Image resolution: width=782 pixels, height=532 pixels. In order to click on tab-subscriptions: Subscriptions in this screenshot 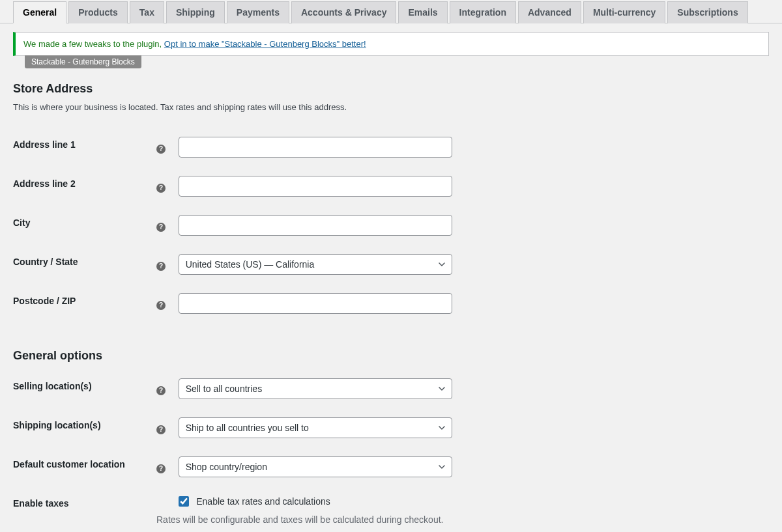, I will do `click(708, 12)`.